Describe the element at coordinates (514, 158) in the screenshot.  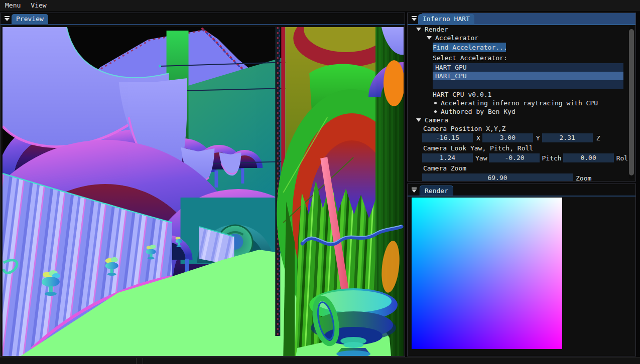
I see `camera-pitch-field: -0.20` at that location.